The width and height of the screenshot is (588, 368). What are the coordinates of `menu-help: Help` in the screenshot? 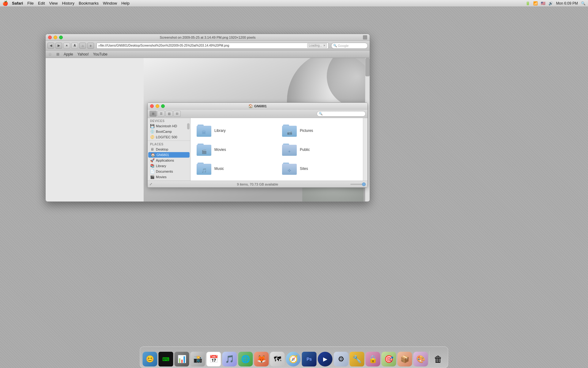 It's located at (126, 3).